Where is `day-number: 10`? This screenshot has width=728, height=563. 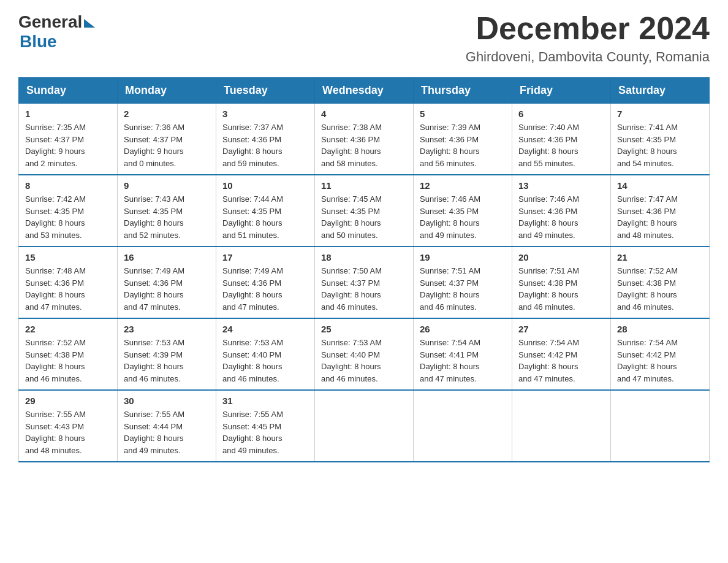
day-number: 10 is located at coordinates (265, 185).